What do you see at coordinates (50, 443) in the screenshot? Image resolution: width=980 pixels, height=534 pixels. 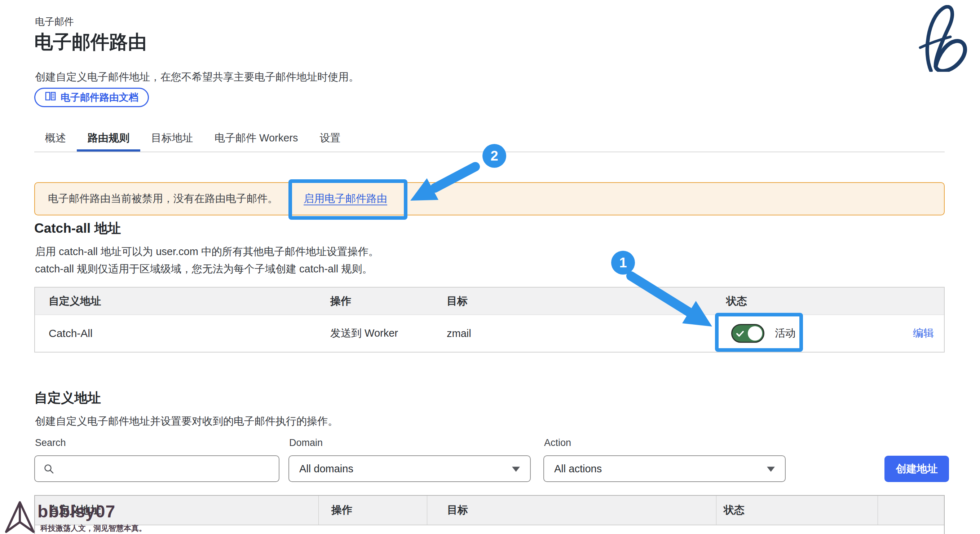 I see `search-label: Search` at bounding box center [50, 443].